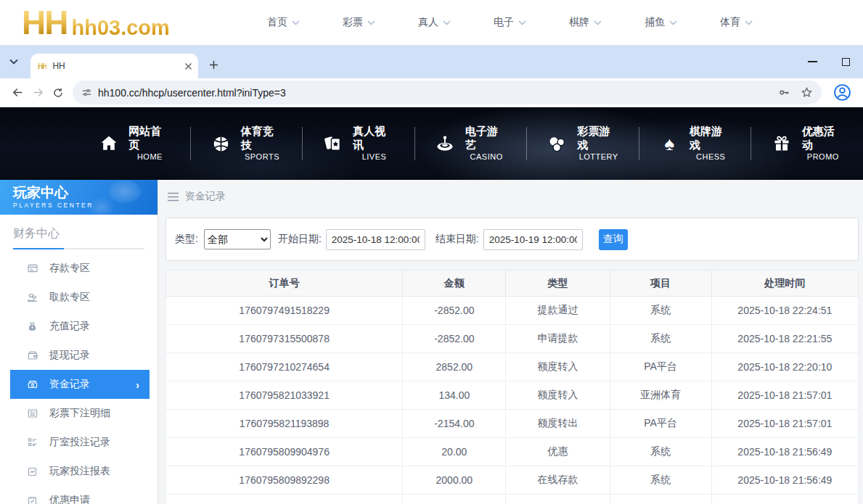 This screenshot has height=504, width=863. Describe the element at coordinates (80, 384) in the screenshot. I see `sidebar-item-funds-record: 资金记录 ›` at that location.